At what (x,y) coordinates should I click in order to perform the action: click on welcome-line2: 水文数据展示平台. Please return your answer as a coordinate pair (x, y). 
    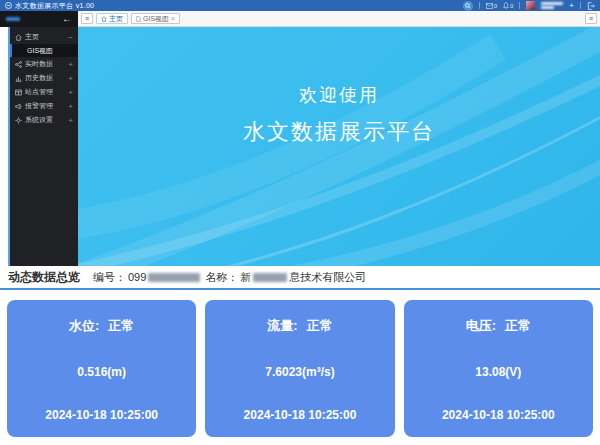
    Looking at the image, I should click on (339, 132).